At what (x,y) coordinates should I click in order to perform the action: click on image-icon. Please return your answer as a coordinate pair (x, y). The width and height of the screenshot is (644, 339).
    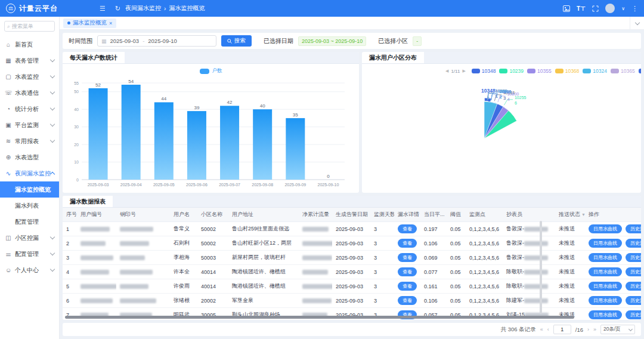
    Looking at the image, I should click on (566, 8).